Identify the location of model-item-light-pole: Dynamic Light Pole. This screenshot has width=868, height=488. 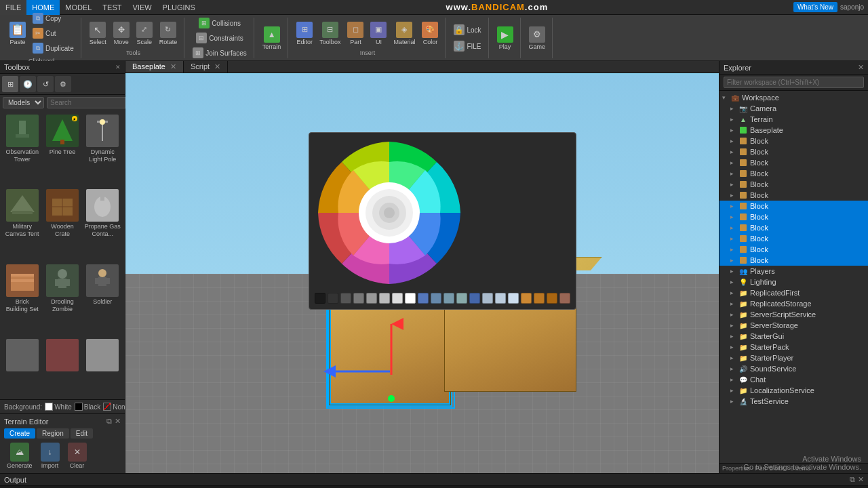
(103, 150).